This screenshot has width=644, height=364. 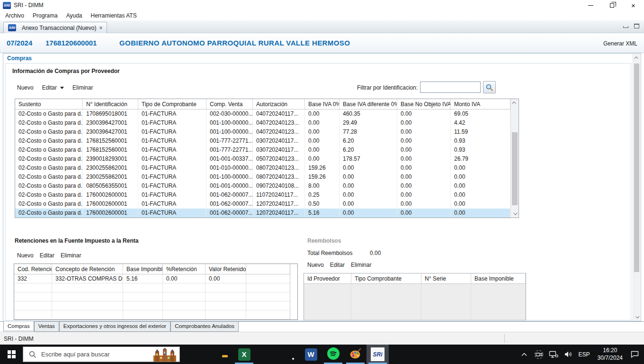 What do you see at coordinates (62, 88) in the screenshot?
I see `editar-dropdown-icon` at bounding box center [62, 88].